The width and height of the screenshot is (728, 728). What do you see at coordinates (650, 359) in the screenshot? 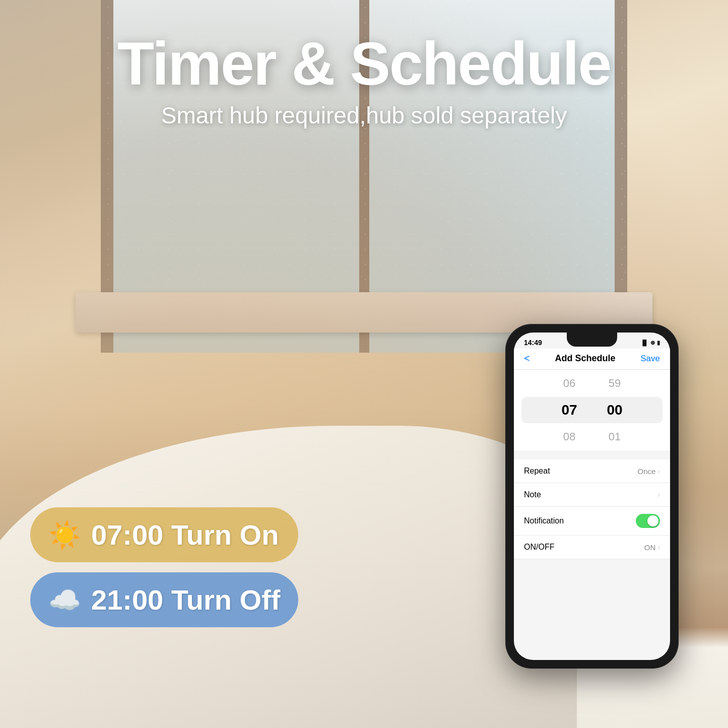
I see `save-button: Save` at bounding box center [650, 359].